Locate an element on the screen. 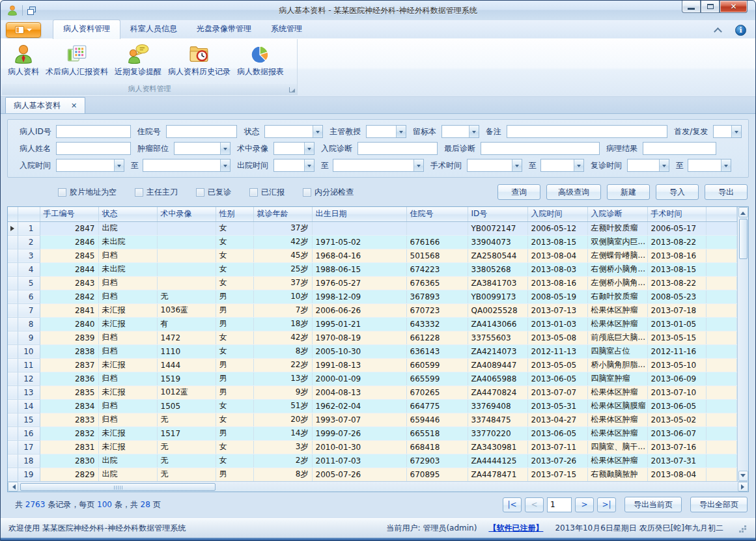 The width and height of the screenshot is (756, 541). cell-admit-date: 2013-05-05 is located at coordinates (557, 365).